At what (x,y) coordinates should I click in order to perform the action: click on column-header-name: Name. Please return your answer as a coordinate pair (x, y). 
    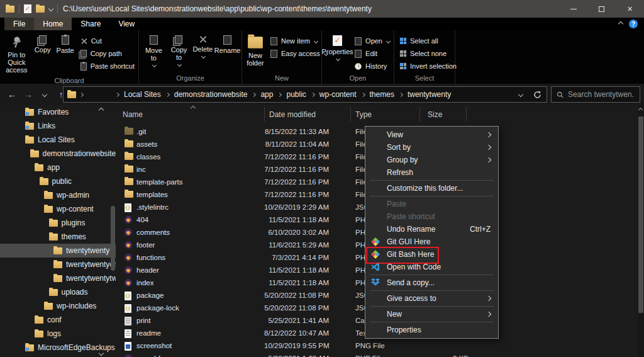
    Looking at the image, I should click on (133, 115).